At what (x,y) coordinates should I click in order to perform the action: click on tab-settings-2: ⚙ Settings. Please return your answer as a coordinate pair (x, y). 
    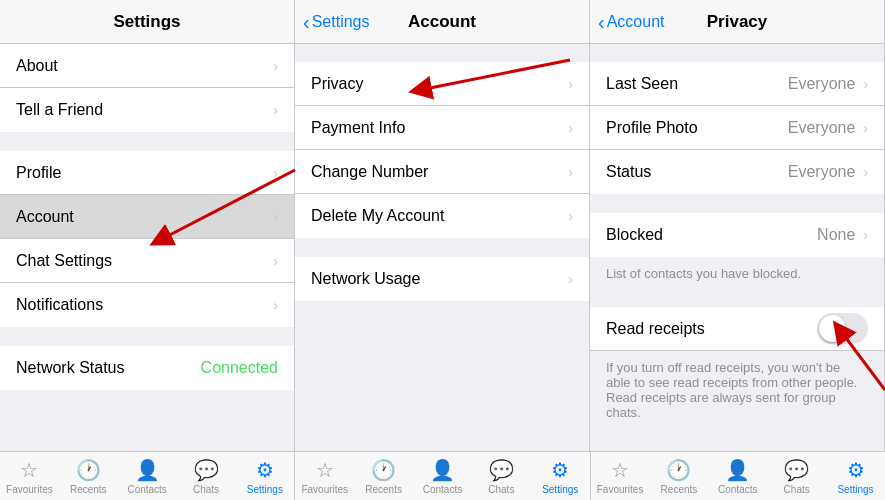
    Looking at the image, I should click on (560, 476).